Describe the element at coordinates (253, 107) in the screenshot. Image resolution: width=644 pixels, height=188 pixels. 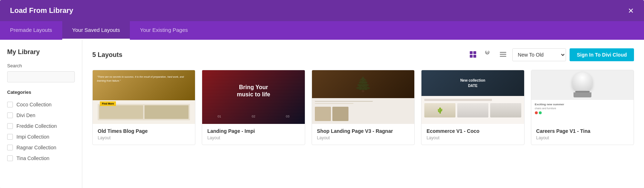
I see `layout-card-landing-impi: Bring Yourmusic to life 01 02 03 Landing…` at that location.